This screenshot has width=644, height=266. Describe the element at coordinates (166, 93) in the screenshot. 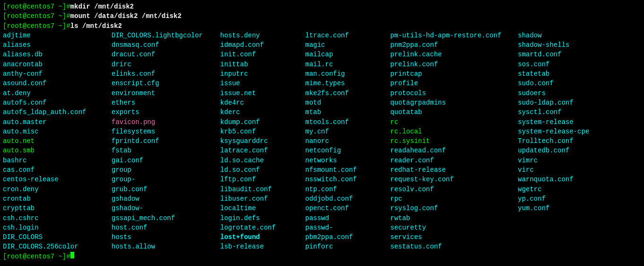

I see `file: environment` at that location.